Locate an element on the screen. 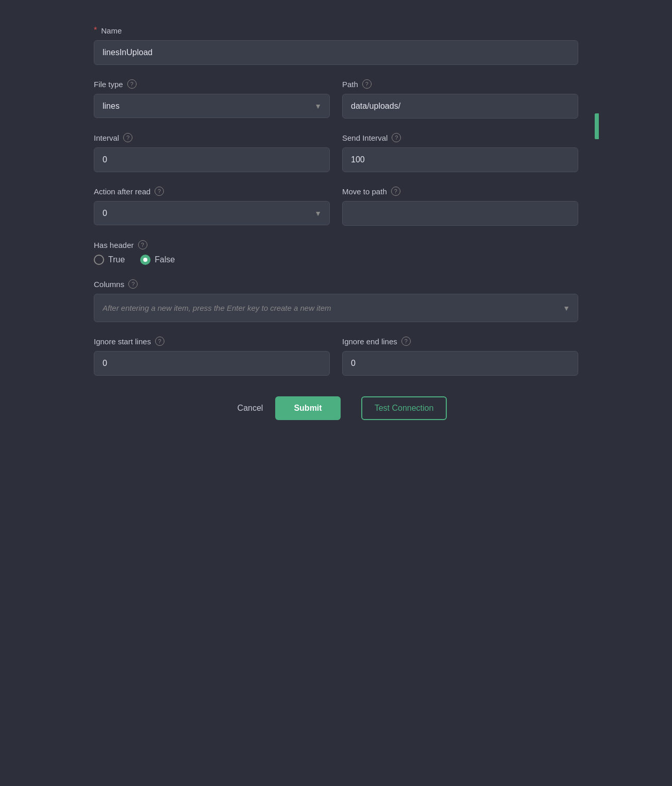  ignore-end-lines-label: Ignore end lines is located at coordinates (370, 341).